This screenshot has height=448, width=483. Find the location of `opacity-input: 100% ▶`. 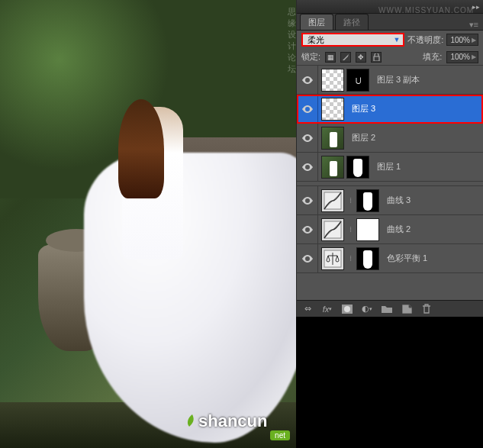

opacity-input: 100% ▶ is located at coordinates (462, 40).